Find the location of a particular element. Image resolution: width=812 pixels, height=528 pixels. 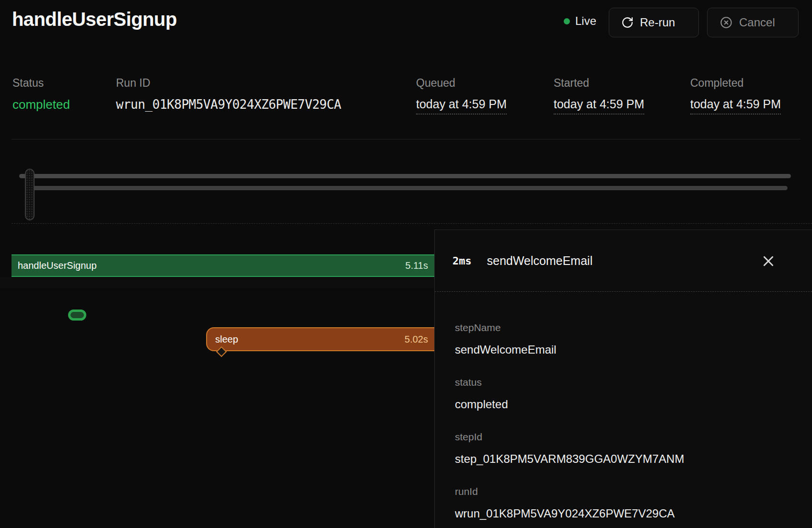

gantt-row-highlight is located at coordinates (217, 283).